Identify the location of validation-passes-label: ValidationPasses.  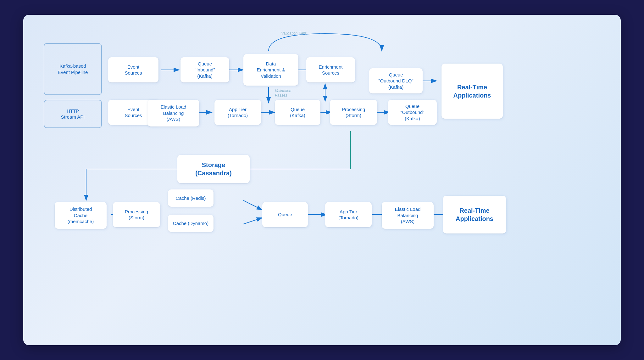
(283, 93).